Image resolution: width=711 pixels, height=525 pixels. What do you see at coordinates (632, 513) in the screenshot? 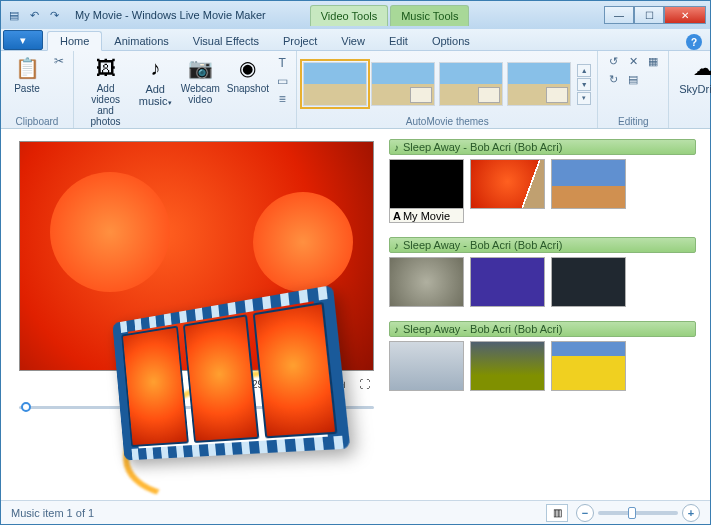
I see `zoom-thumb` at bounding box center [632, 513].